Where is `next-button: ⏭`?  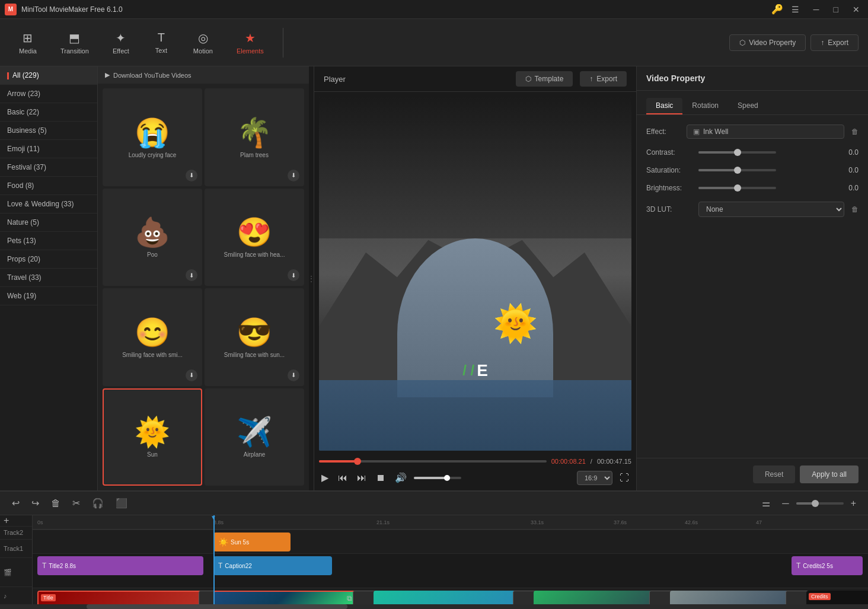 next-button: ⏭ is located at coordinates (362, 478).